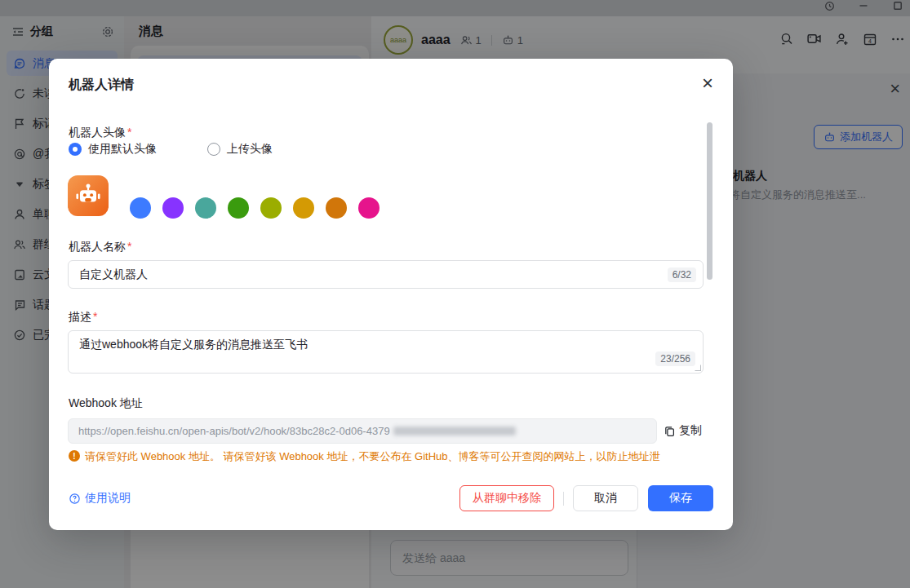 This screenshot has height=588, width=910. What do you see at coordinates (710, 201) in the screenshot?
I see `modal-scrollbar-thumb` at bounding box center [710, 201].